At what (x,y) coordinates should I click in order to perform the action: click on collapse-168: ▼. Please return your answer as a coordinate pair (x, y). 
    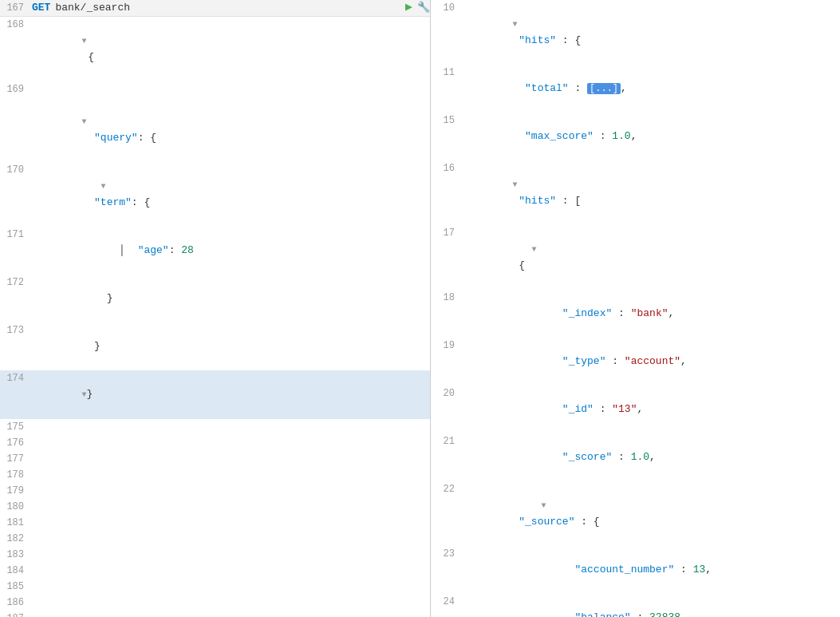
    Looking at the image, I should click on (84, 42).